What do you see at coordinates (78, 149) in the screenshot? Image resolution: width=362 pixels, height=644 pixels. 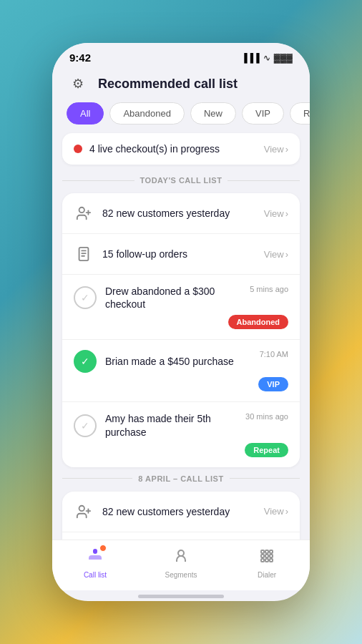 I see `live-dot` at bounding box center [78, 149].